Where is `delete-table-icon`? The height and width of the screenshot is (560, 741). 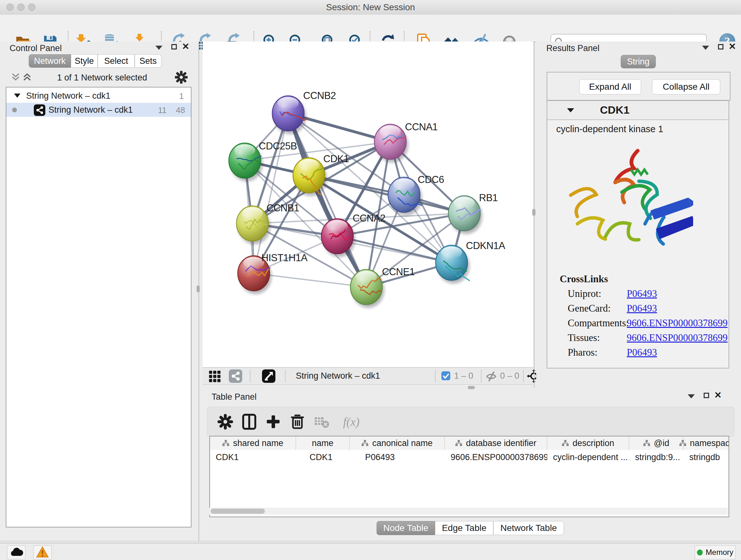
delete-table-icon is located at coordinates (322, 422).